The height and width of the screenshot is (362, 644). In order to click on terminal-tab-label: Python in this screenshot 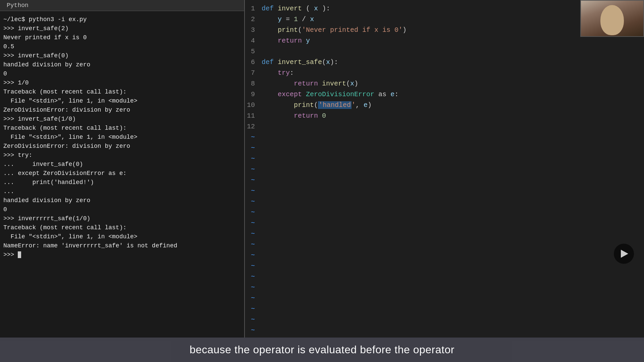, I will do `click(17, 5)`.